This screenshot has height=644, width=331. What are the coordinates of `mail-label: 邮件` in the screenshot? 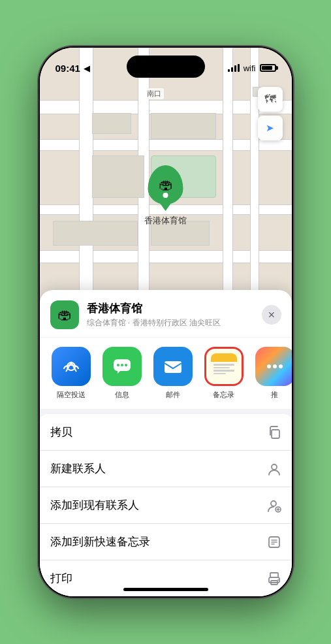 It's located at (173, 394).